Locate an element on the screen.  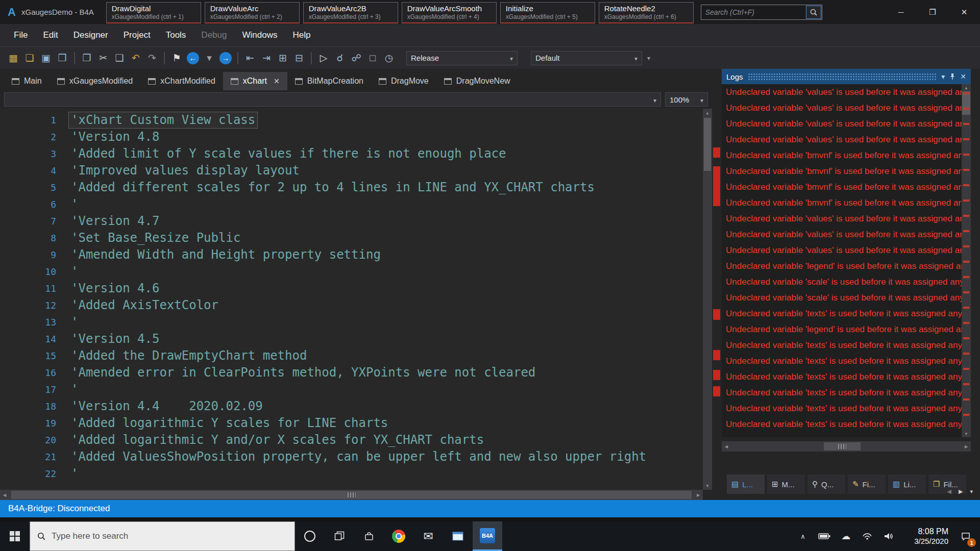
code-line: 19 'Added logarithmic Y scales for LINE … is located at coordinates (351, 423).